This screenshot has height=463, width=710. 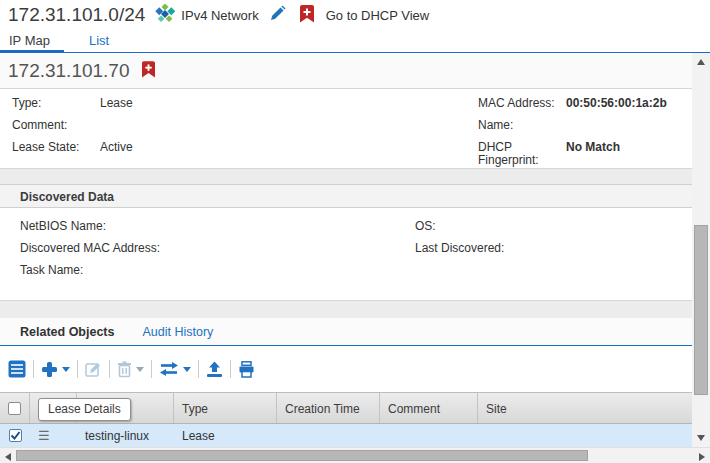 I want to click on header-cell-site: Site, so click(x=585, y=408).